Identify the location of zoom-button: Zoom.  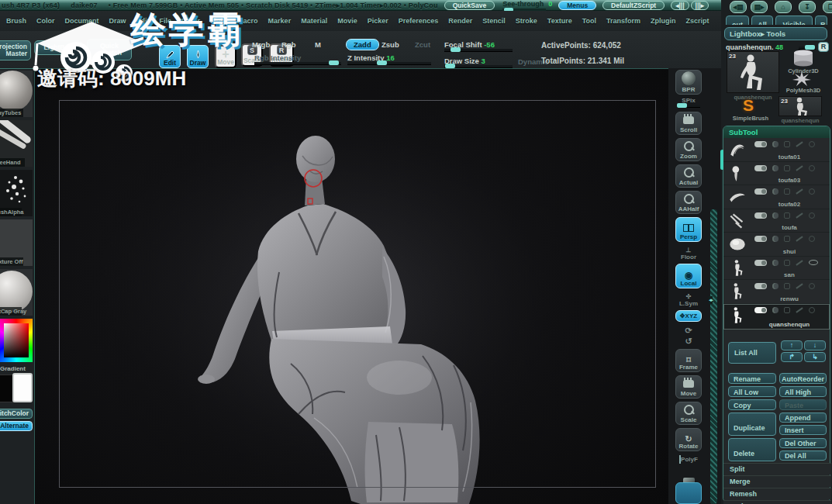
(689, 150).